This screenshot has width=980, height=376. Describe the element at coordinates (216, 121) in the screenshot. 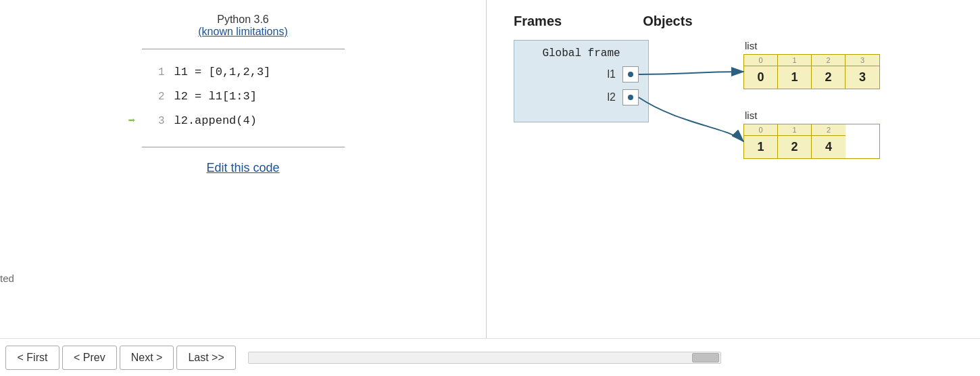

I see `code-text-3: l2.append(4)` at that location.